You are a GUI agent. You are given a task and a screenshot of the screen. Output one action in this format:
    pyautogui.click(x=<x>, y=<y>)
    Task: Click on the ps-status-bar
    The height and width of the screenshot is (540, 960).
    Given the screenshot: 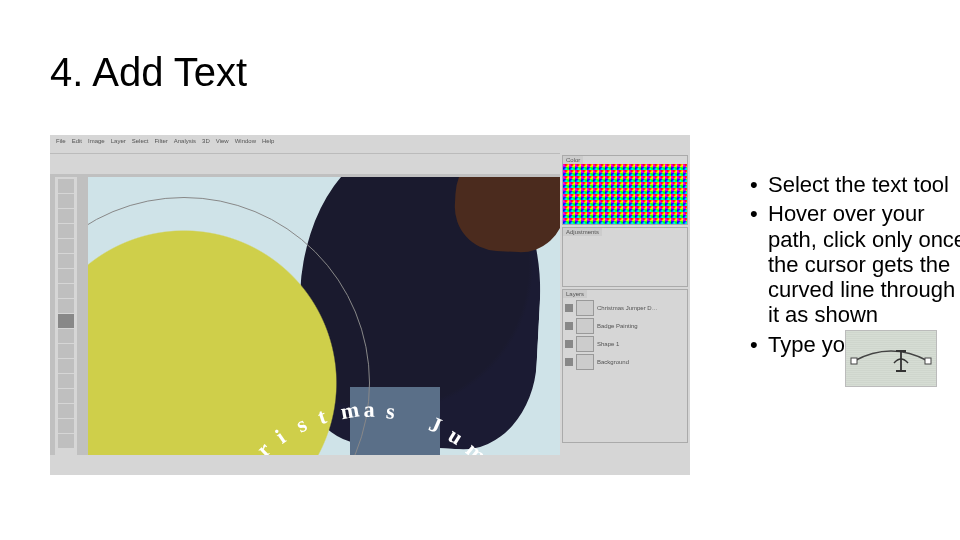 What is the action you would take?
    pyautogui.click(x=370, y=465)
    